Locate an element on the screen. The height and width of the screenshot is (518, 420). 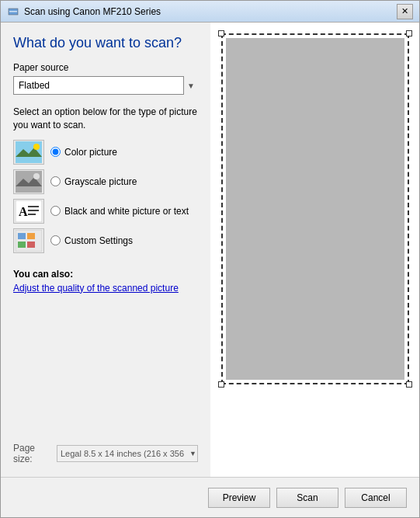
preview-button: Preview is located at coordinates (239, 498).